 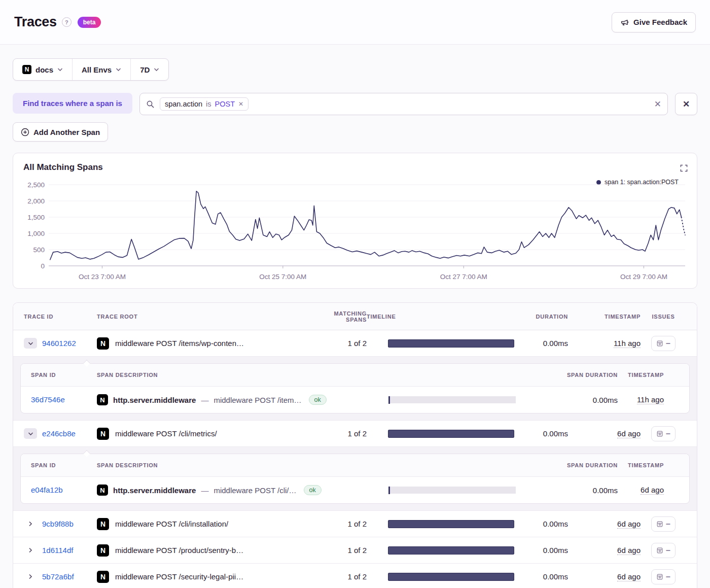 I want to click on find-traces-label: Find traces where a span is, so click(x=73, y=103).